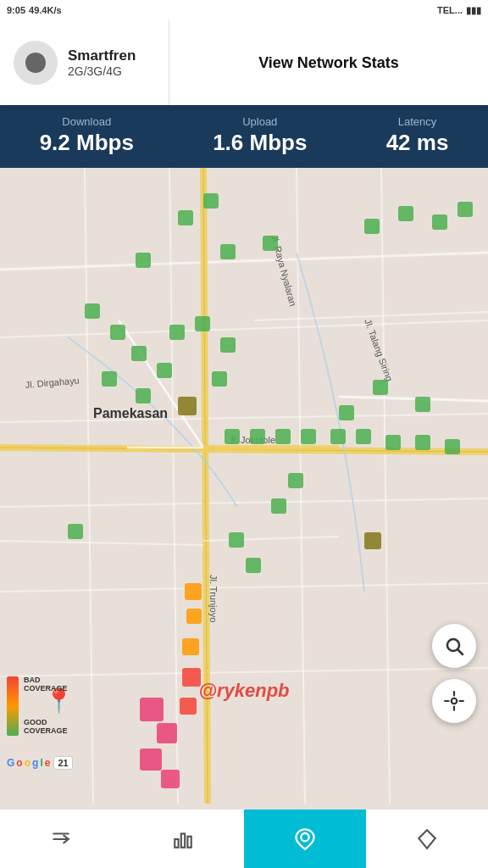 The image size is (488, 868). I want to click on legend-gradient-bar, so click(13, 706).